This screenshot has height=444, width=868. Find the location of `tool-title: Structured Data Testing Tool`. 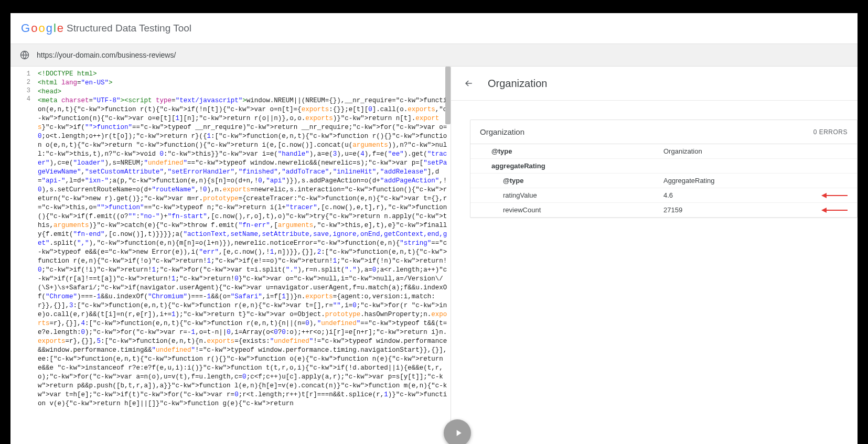

tool-title: Structured Data Testing Tool is located at coordinates (129, 28).